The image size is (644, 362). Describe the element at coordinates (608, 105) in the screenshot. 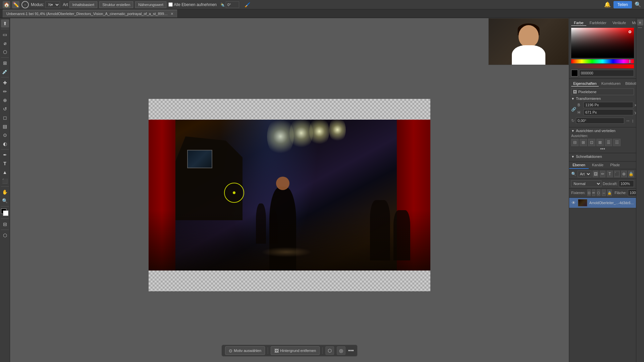

I see `width-input` at that location.